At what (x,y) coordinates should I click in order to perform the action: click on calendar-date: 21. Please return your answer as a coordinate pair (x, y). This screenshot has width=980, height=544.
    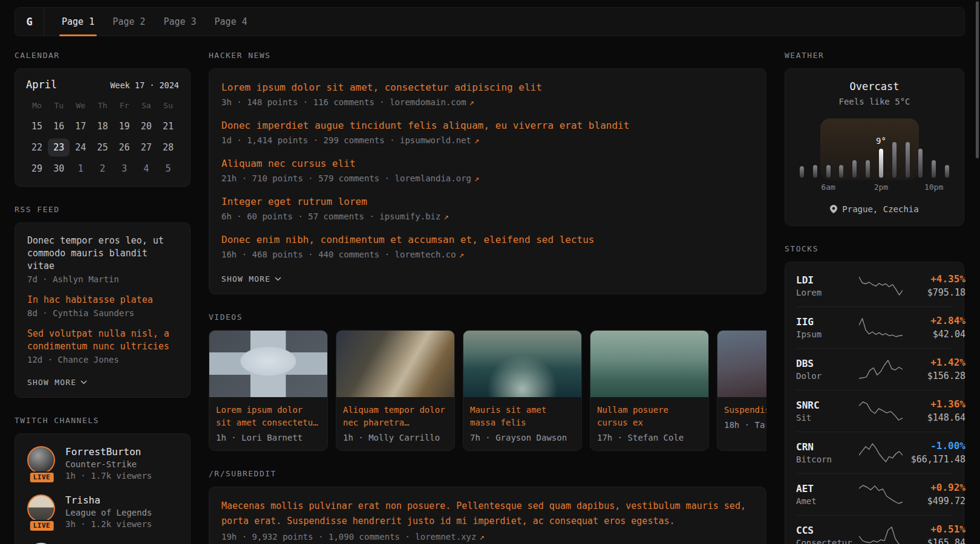
    Looking at the image, I should click on (168, 126).